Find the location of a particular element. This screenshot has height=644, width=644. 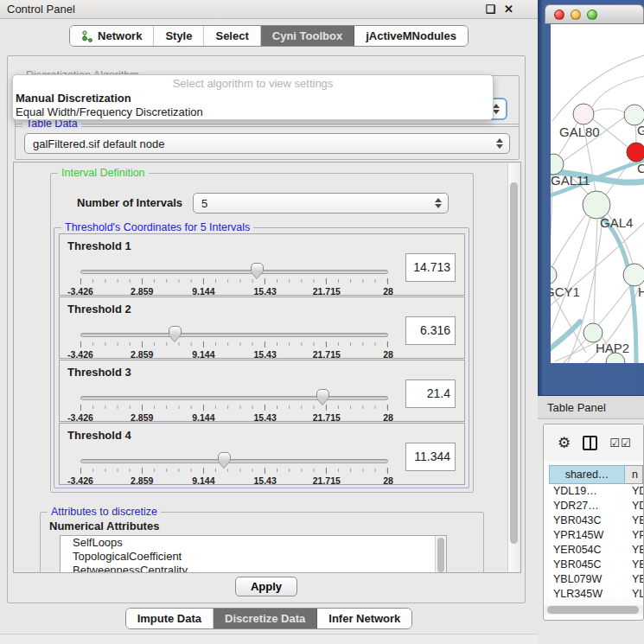

threshold-3-value-field: 21.4 is located at coordinates (430, 394).